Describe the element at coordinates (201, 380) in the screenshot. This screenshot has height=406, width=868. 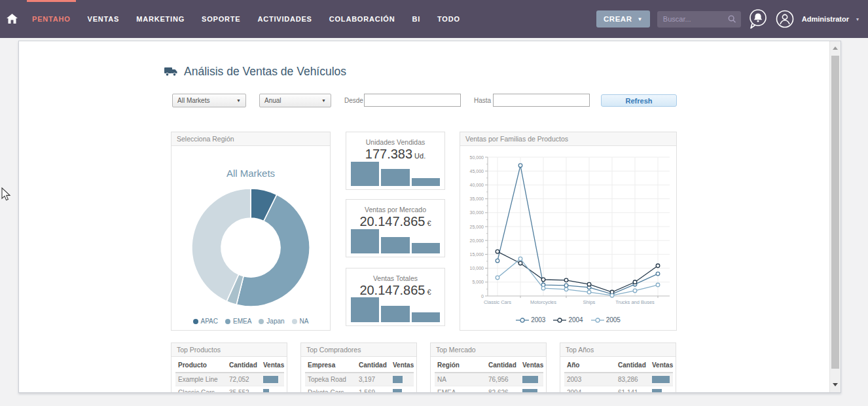
I see `cell-name: Example Line` at that location.